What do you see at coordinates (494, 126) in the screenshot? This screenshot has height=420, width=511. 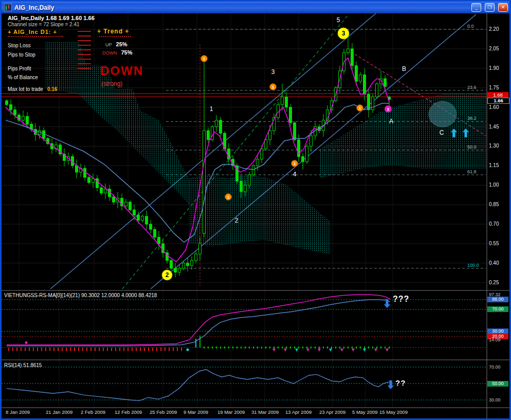 I see `price-scale-label: 1.45` at bounding box center [494, 126].